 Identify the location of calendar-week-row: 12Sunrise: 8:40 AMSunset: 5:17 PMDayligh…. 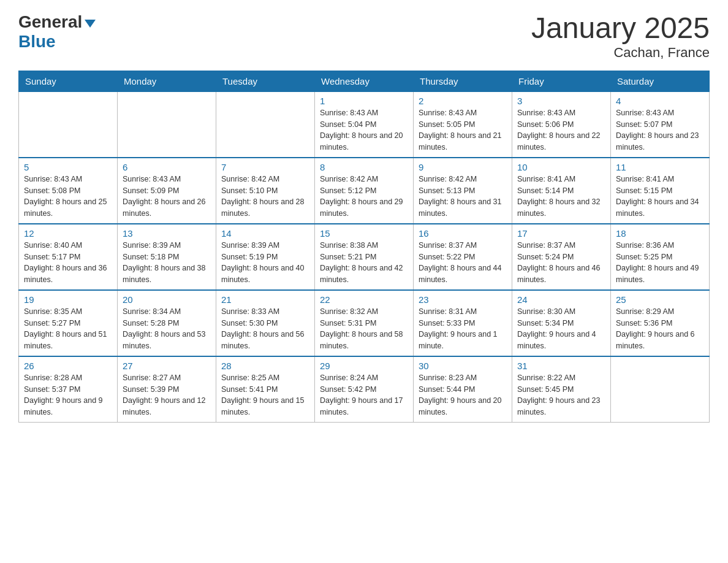
(364, 257).